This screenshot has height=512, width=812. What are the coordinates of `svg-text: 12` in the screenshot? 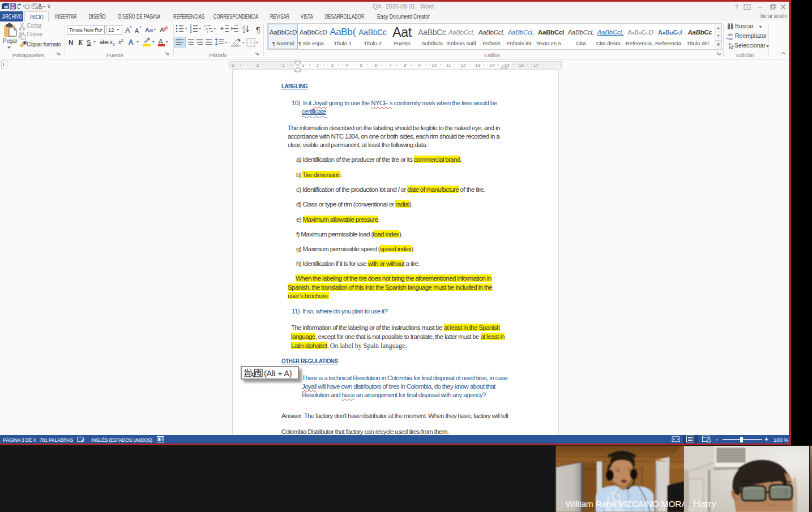 It's located at (463, 66).